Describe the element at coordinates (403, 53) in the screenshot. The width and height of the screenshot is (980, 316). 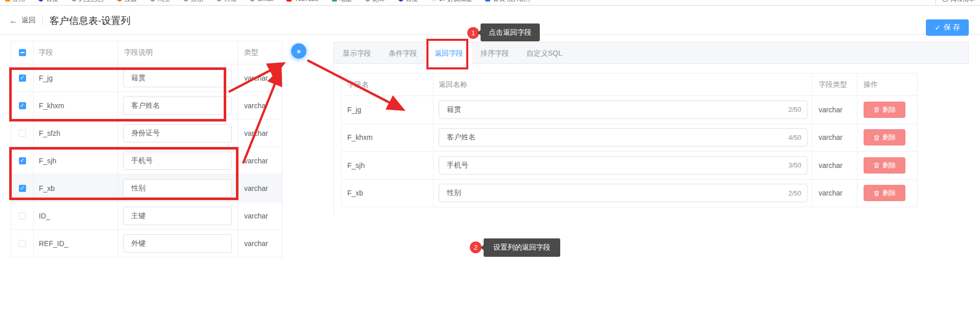
I see `tab-condition-fields: 条件字段` at that location.